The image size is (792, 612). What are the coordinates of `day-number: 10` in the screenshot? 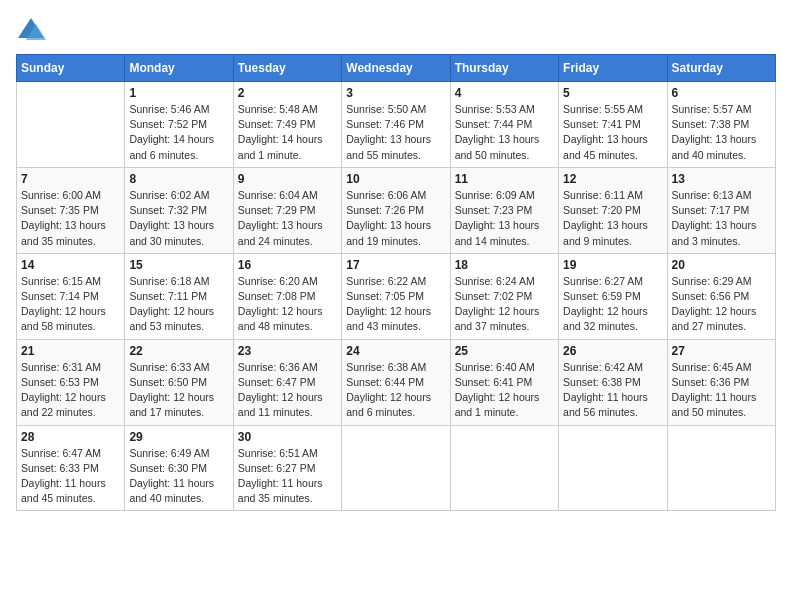 It's located at (396, 179).